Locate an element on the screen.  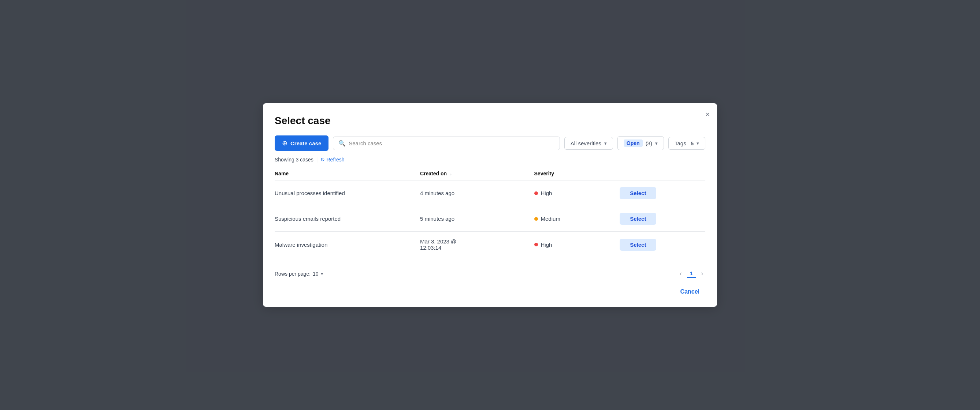
tags-count: 5 is located at coordinates (692, 143).